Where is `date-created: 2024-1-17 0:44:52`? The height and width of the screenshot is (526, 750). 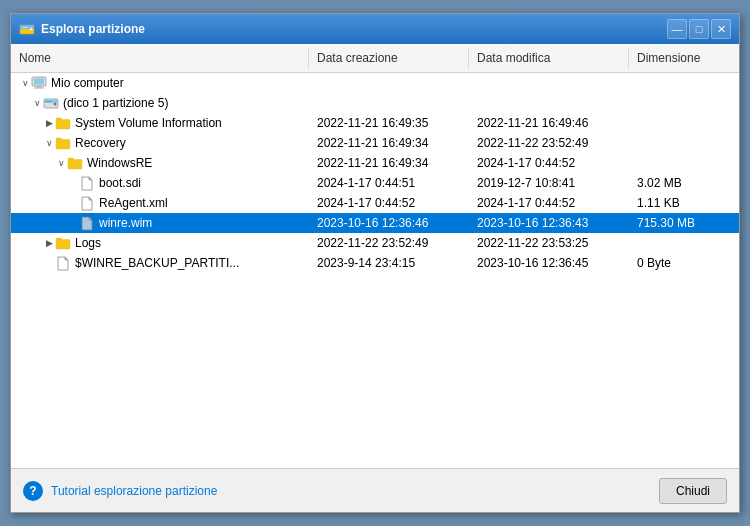 date-created: 2024-1-17 0:44:52 is located at coordinates (389, 203).